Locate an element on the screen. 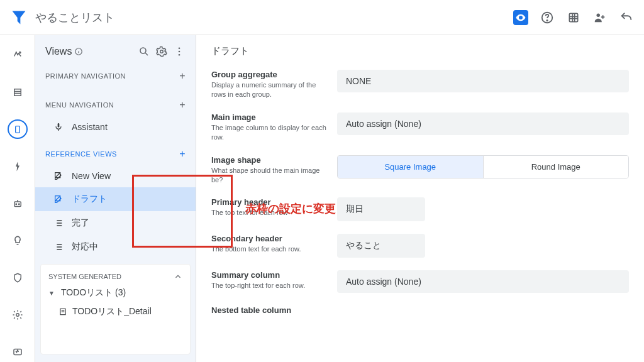 Image resolution: width=644 pixels, height=362 pixels. dropdown-secondary-header: やること is located at coordinates (381, 246).